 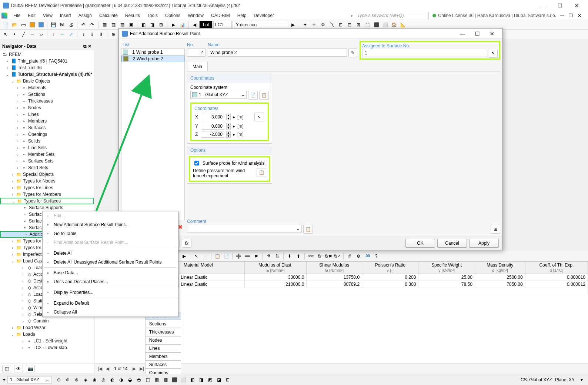 What do you see at coordinates (234, 134) in the screenshot?
I see `coord-z-arrow-icon: ▸` at bounding box center [234, 134].